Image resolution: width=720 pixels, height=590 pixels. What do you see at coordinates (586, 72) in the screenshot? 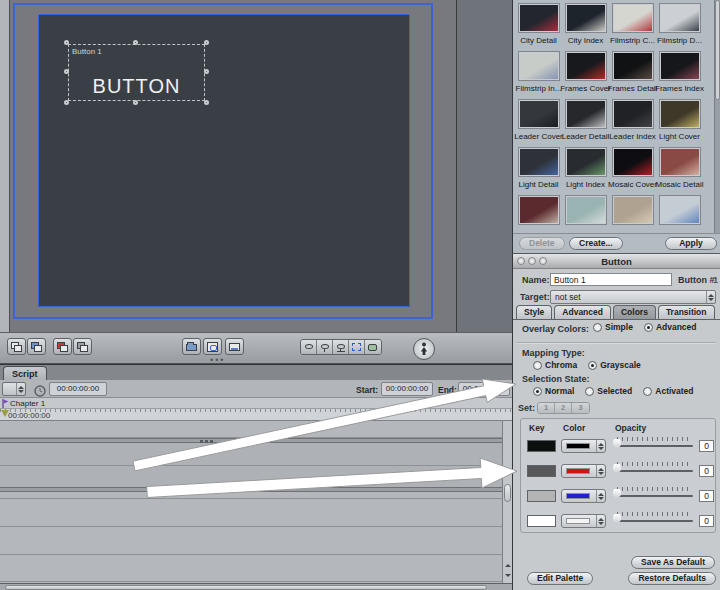
I see `template-item: Frames Cover` at bounding box center [586, 72].